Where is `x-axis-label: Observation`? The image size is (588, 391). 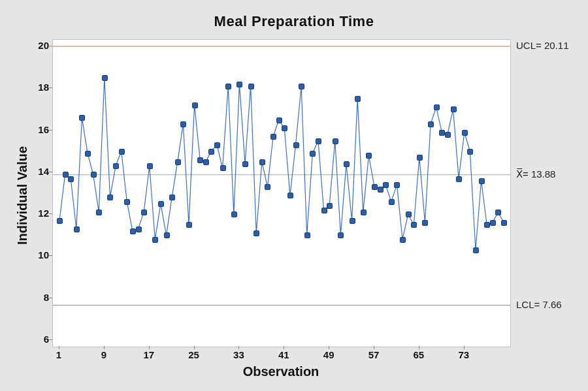 x-axis-label: Observation is located at coordinates (281, 372).